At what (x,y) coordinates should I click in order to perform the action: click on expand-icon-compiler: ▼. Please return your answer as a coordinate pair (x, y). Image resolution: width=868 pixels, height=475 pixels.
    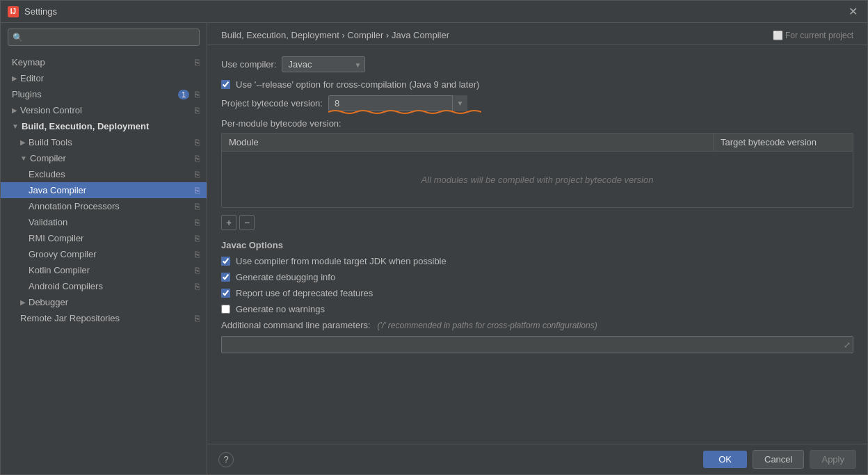
    Looking at the image, I should click on (24, 159).